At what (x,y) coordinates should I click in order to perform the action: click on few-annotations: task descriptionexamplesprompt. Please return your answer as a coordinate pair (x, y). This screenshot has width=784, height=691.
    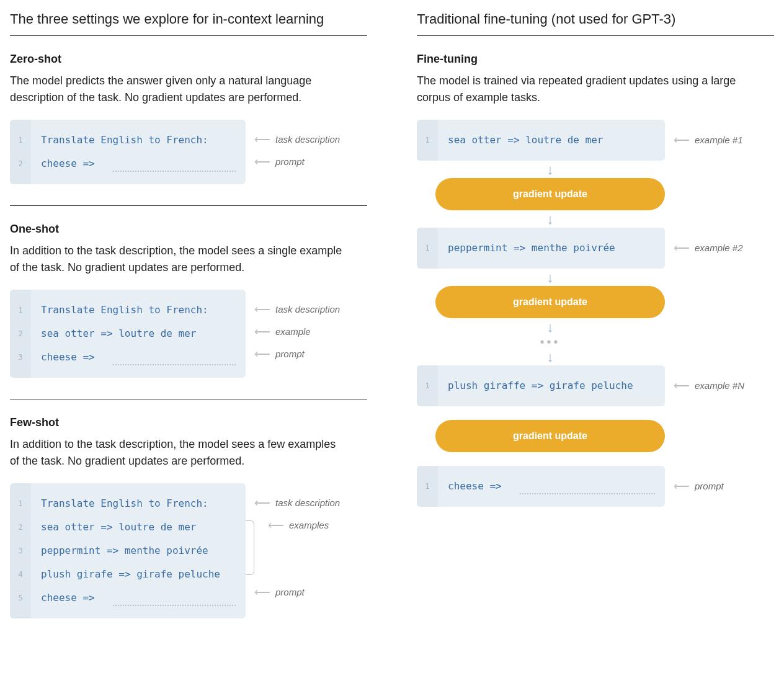
    Looking at the image, I should click on (306, 551).